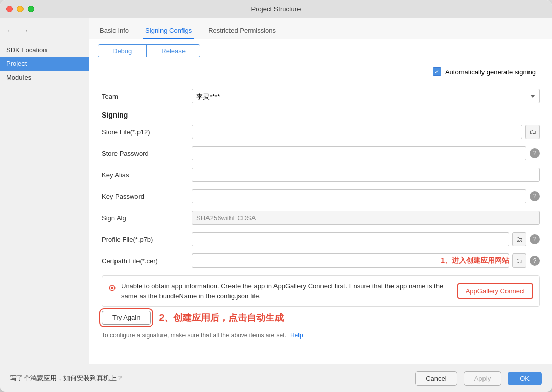 This screenshot has width=552, height=392. What do you see at coordinates (169, 32) in the screenshot?
I see `tab-signing-configs: Signing Configs` at bounding box center [169, 32].